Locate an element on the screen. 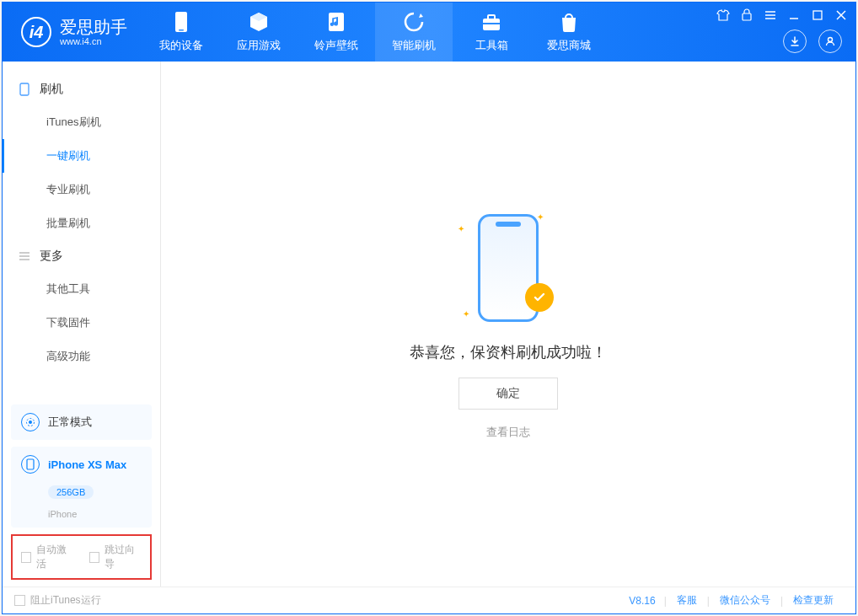 This screenshot has width=858, height=616. download-button is located at coordinates (795, 41).